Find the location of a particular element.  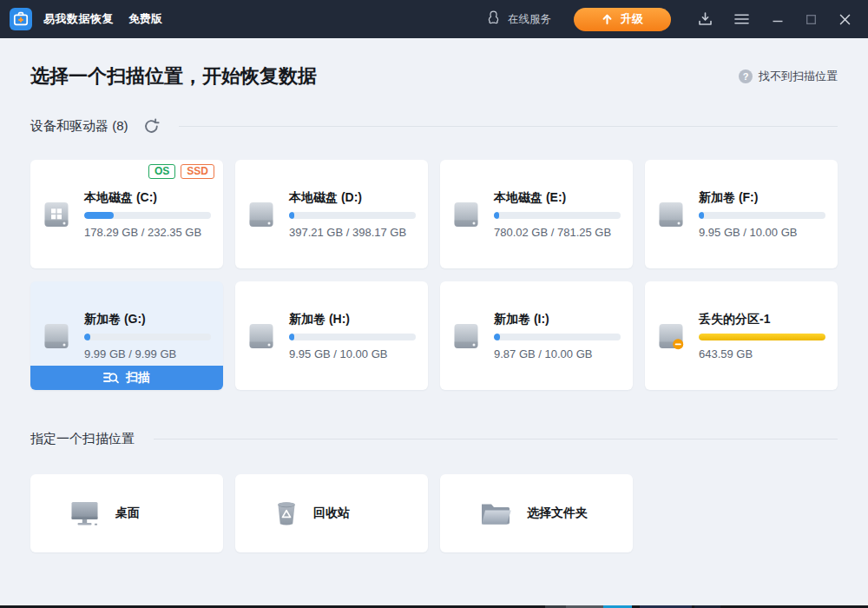

drive-card-6: 新加卷 (I:) 9.87 GB / 10.00 GB is located at coordinates (536, 335).